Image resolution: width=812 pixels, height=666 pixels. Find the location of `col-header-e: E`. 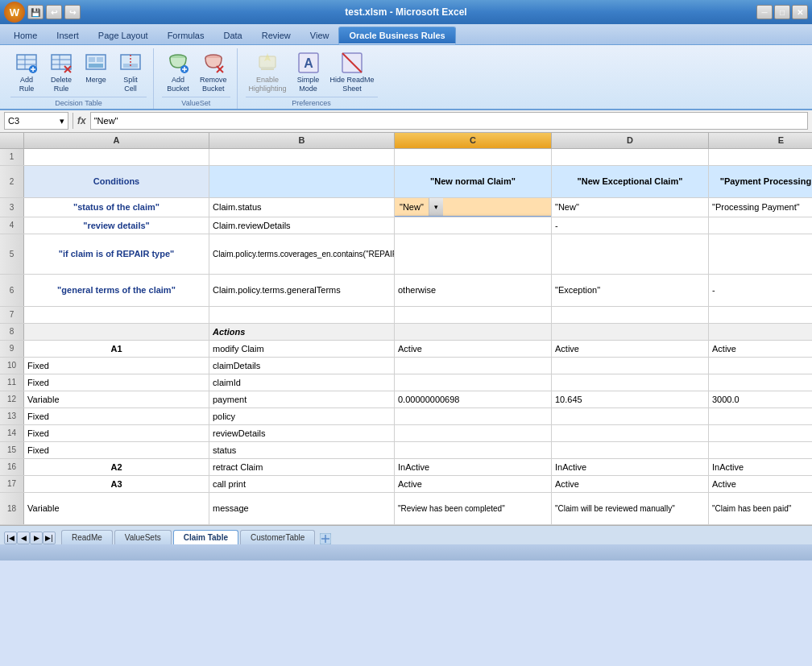

col-header-e: E is located at coordinates (760, 140).